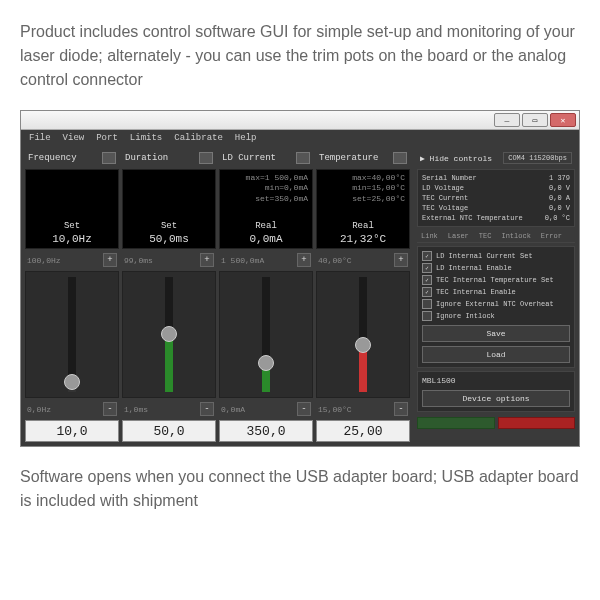  I want to click on channel-value: 21,32°C, so click(363, 239).